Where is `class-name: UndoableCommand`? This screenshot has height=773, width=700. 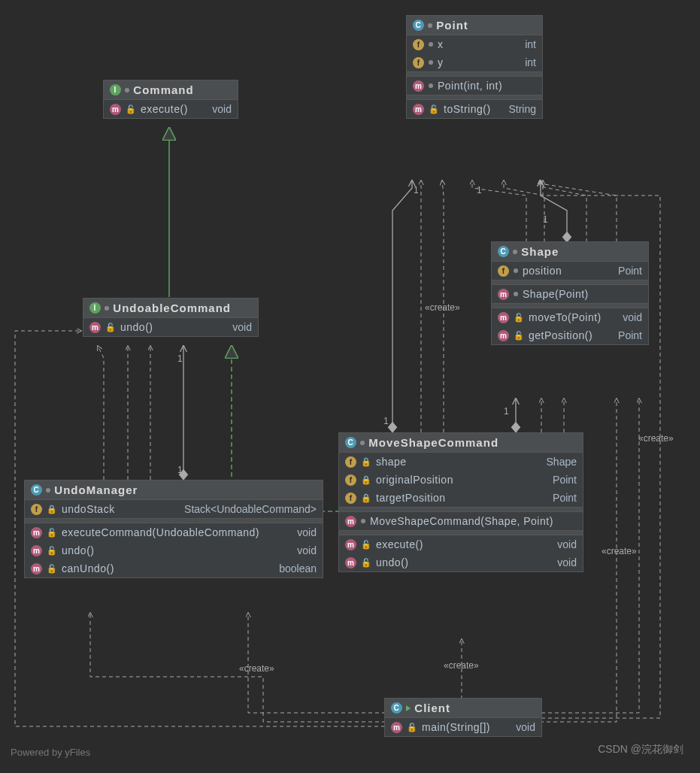
class-name: UndoableCommand is located at coordinates (171, 308).